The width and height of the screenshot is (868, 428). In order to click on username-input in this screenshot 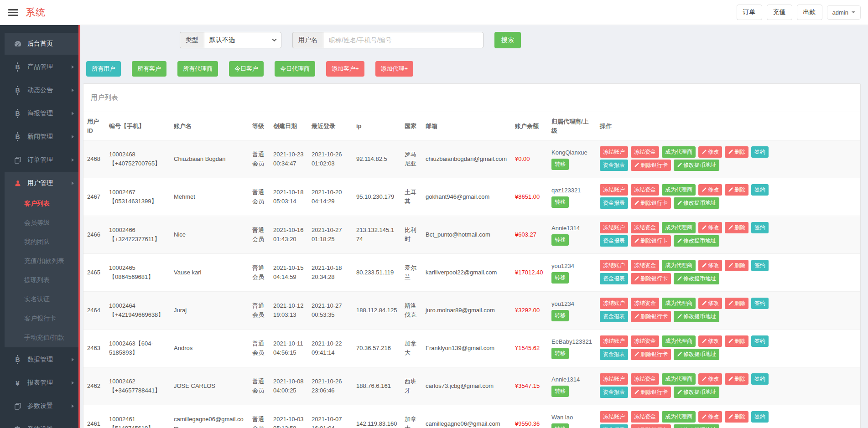, I will do `click(403, 40)`.